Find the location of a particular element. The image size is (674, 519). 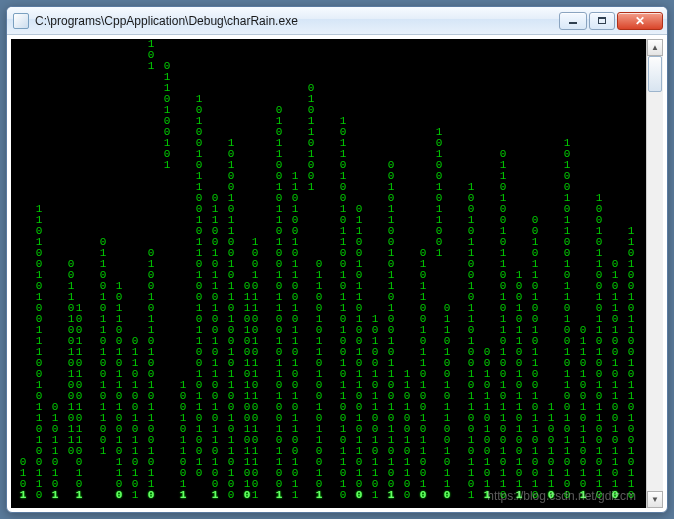

rain-column: 011001011010010110010110100 is located at coordinates (359, 352).